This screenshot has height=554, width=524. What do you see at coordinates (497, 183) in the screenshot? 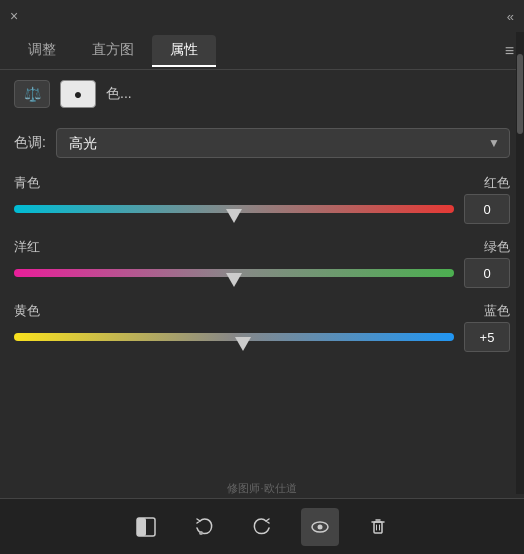
I see `red-label: 红色` at bounding box center [497, 183].